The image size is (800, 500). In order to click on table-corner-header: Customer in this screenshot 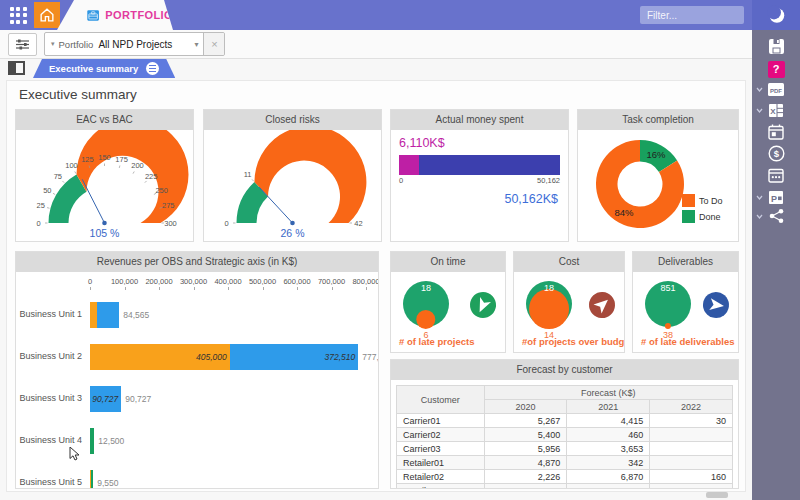, I will do `click(441, 400)`.